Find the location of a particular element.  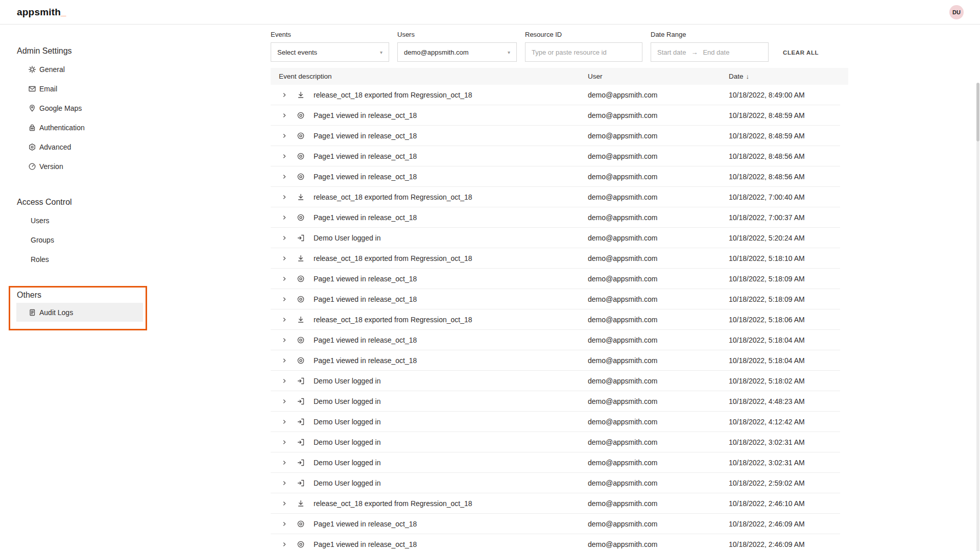

resource-id-input is located at coordinates (584, 52).